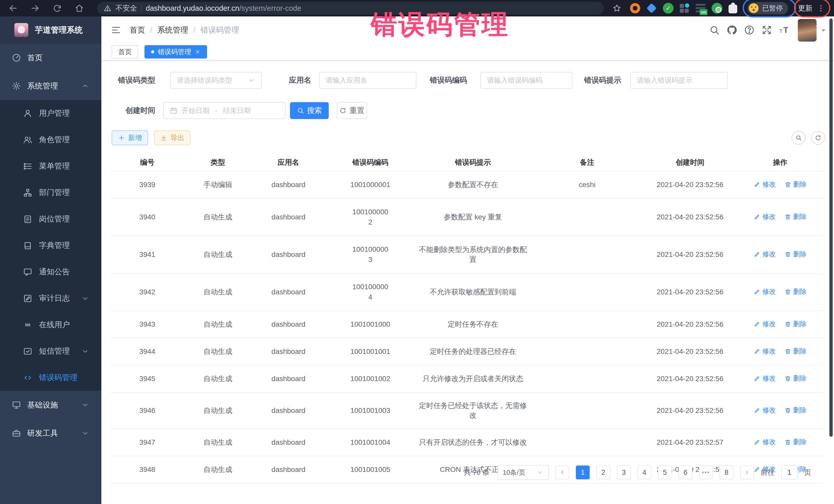 The height and width of the screenshot is (504, 834). I want to click on sidebar-item-通知公告: 通知公告, so click(51, 272).